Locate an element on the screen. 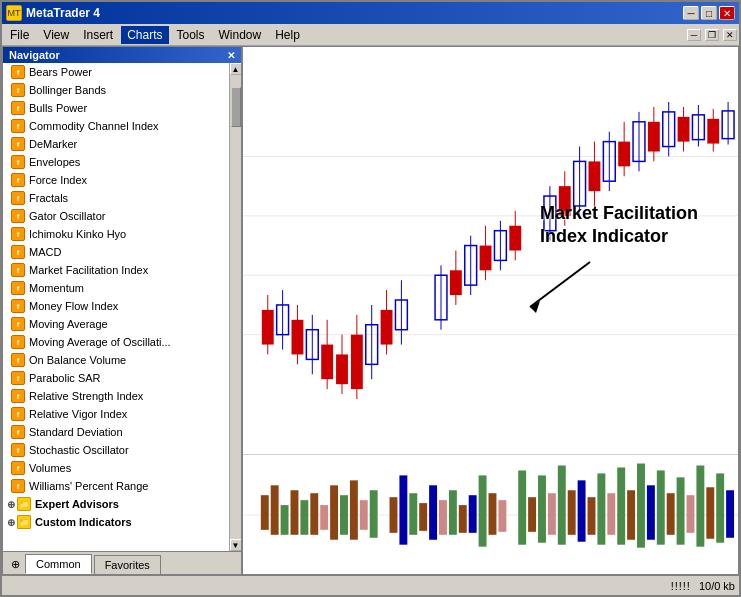  expert-advisors-folder-icon: 📁 is located at coordinates (24, 504).